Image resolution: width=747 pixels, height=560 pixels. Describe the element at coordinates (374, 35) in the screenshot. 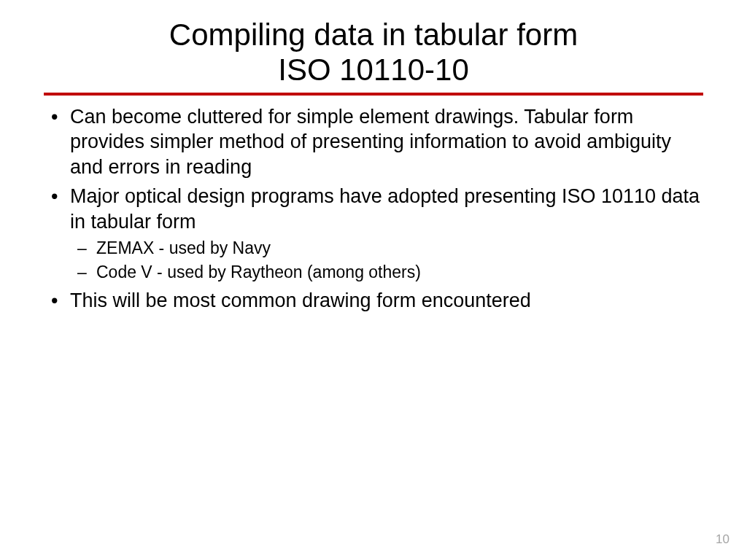

I see `title-line-1: Compiling data in tabular form` at that location.